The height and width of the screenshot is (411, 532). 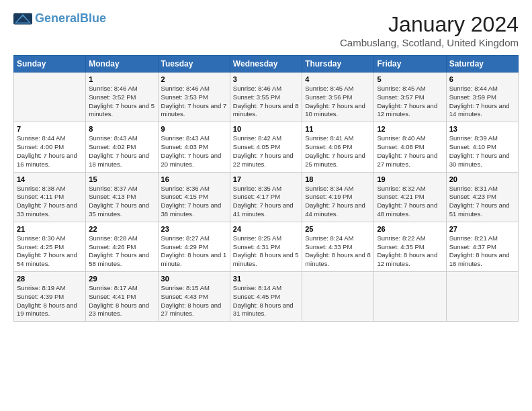 What do you see at coordinates (482, 64) in the screenshot?
I see `column-header-saturday: Saturday` at bounding box center [482, 64].